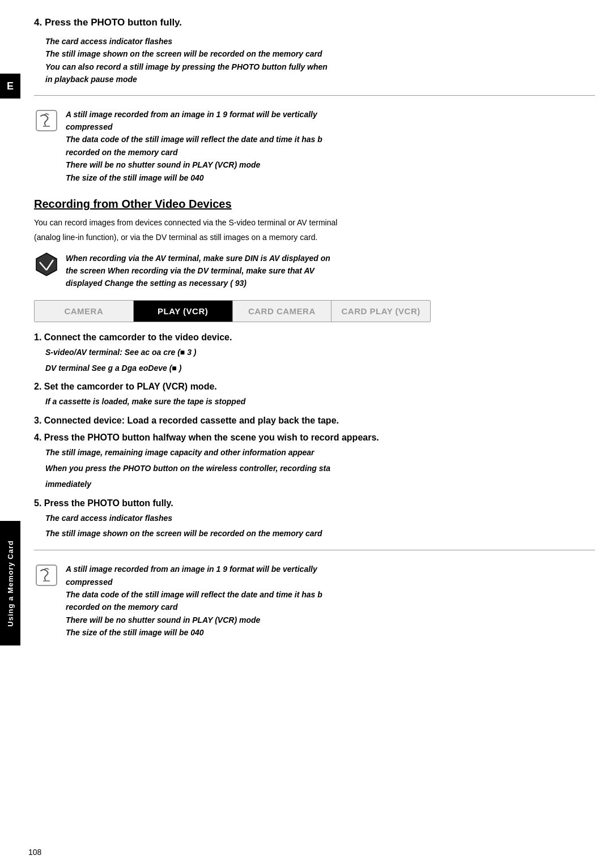  What do you see at coordinates (35, 852) in the screenshot?
I see `page-number: 108` at bounding box center [35, 852].